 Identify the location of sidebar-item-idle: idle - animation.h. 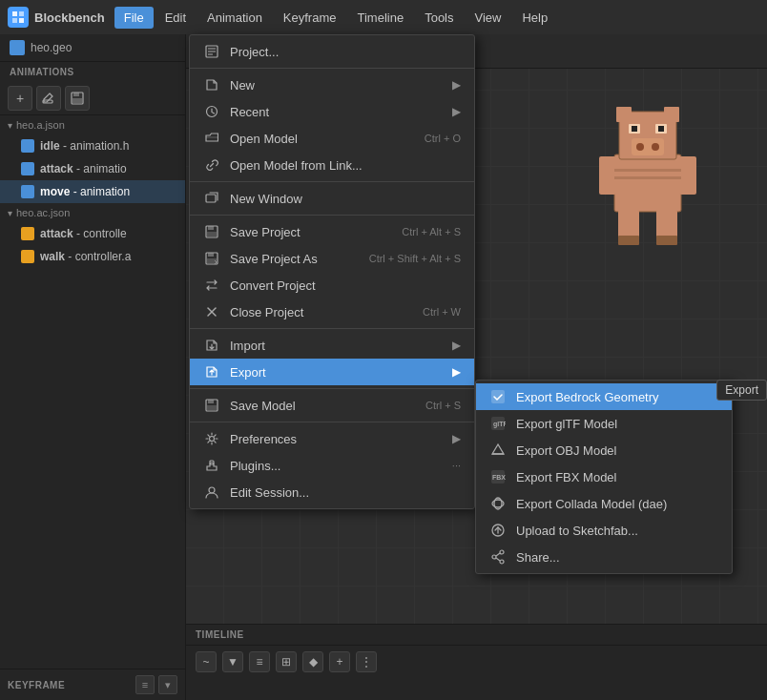
(93, 146).